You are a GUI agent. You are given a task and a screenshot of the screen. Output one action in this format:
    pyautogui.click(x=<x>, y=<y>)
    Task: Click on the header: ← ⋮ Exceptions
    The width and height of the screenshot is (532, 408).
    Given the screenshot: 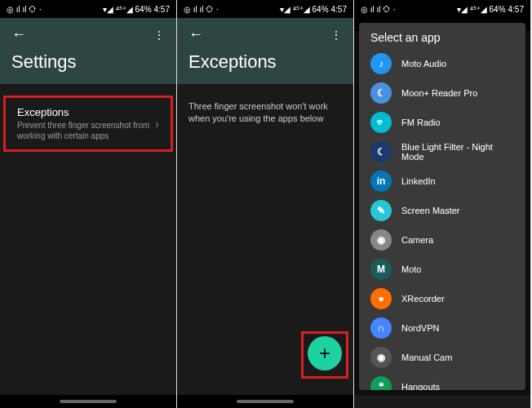 What is the action you would take?
    pyautogui.click(x=265, y=51)
    